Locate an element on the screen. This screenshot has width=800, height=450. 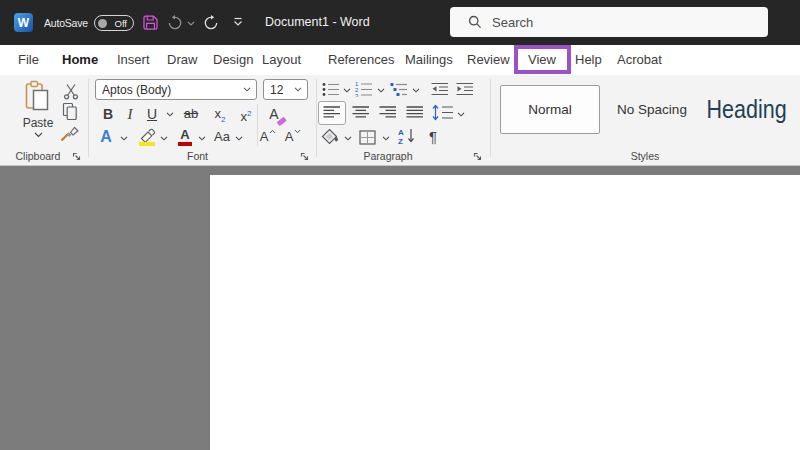
italic-button: I is located at coordinates (130, 114).